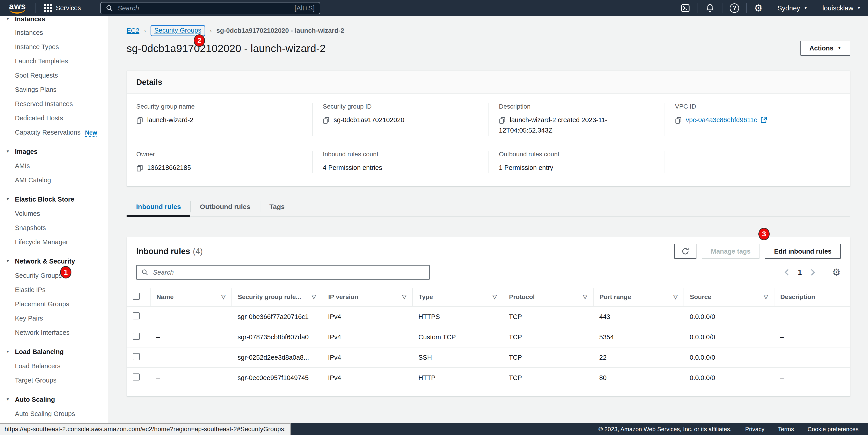 This screenshot has width=868, height=435. What do you see at coordinates (639, 297) in the screenshot?
I see `column-header-port-range: Port range▽` at bounding box center [639, 297].